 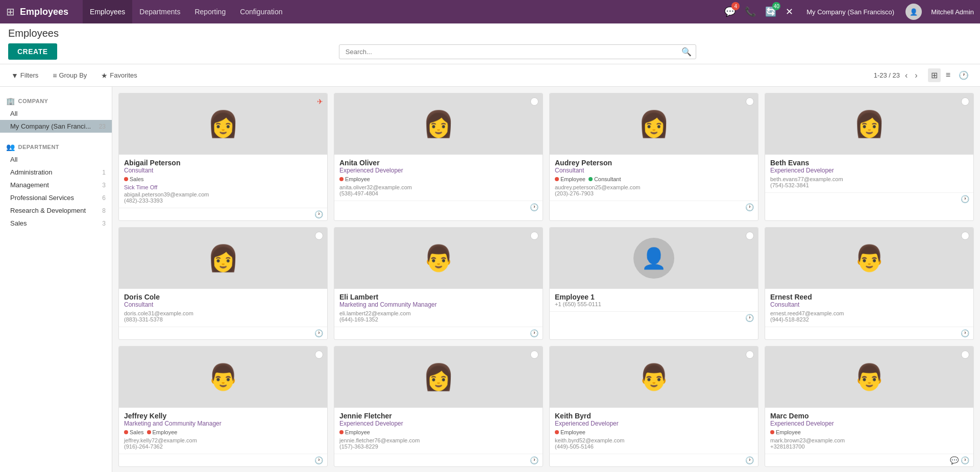 What do you see at coordinates (869, 284) in the screenshot?
I see `employee-card: 👨 Ernest Reed Consultant ernest.reed47@e…` at bounding box center [869, 284].